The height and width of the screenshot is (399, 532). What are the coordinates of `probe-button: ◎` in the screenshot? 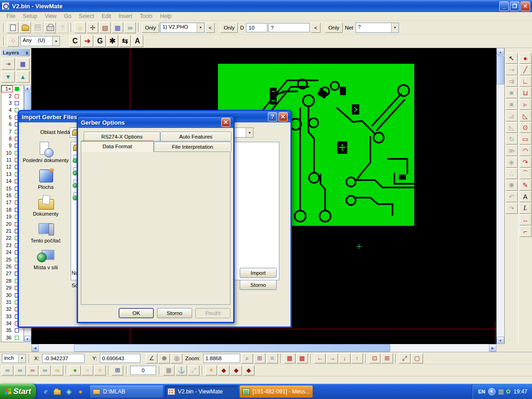 It's located at (176, 358).